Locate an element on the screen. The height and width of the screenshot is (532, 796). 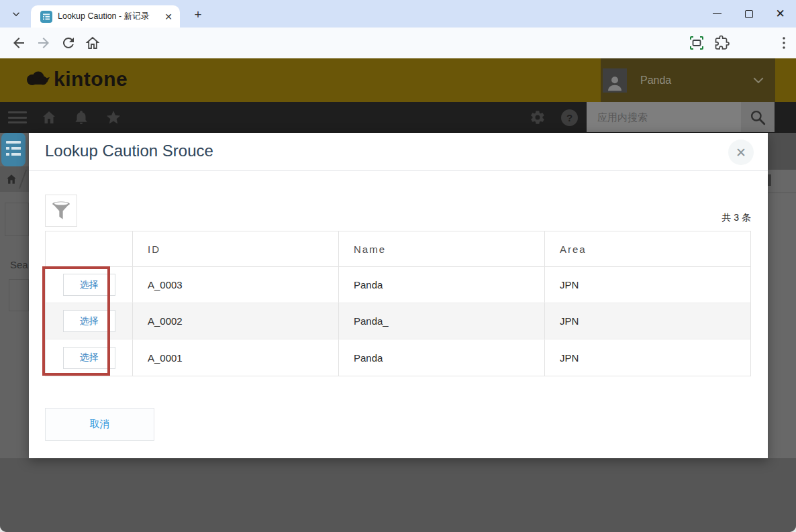
select-button-row1: 选择 is located at coordinates (89, 284).